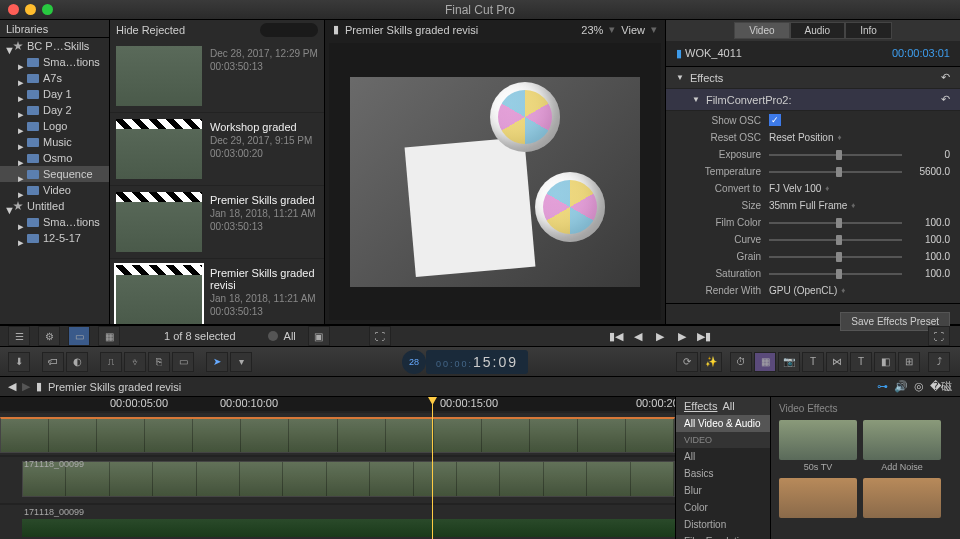 The height and width of the screenshot is (539, 960). I want to click on viewer-zoom: 23%, so click(592, 30).